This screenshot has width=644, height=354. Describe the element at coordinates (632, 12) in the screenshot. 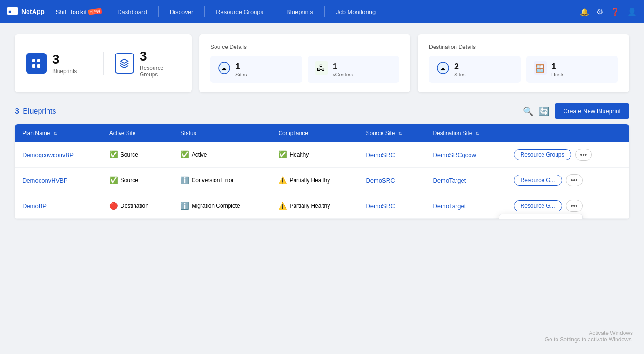

I see `user-icon: 👤` at that location.